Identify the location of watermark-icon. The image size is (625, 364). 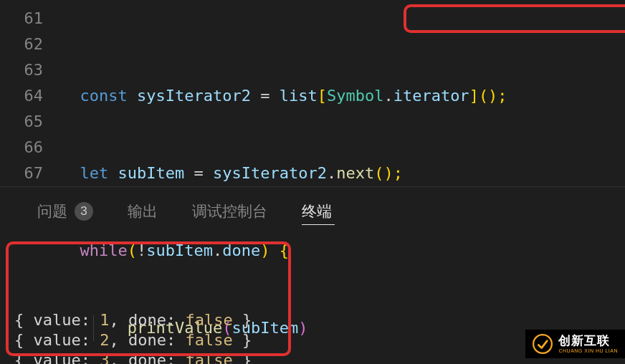
(543, 344).